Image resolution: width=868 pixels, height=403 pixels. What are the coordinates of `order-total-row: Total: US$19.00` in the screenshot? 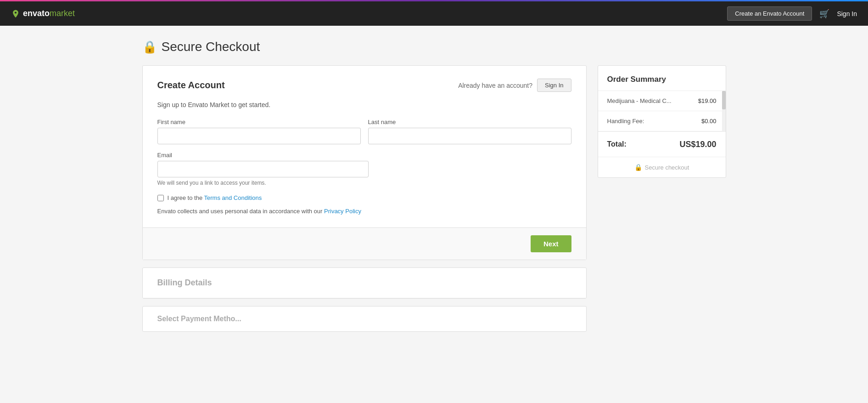 It's located at (662, 144).